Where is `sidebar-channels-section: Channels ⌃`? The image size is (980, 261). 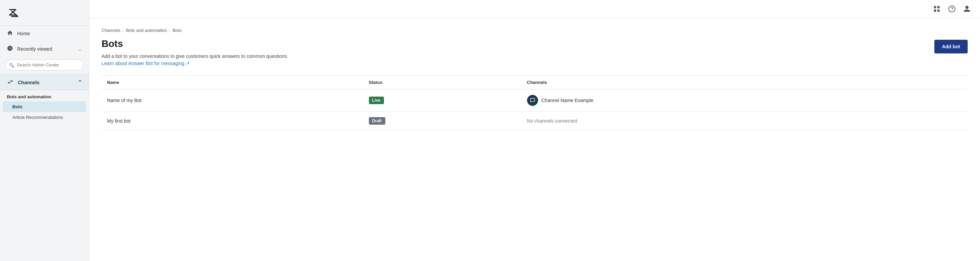
sidebar-channels-section: Channels ⌃ is located at coordinates (45, 82).